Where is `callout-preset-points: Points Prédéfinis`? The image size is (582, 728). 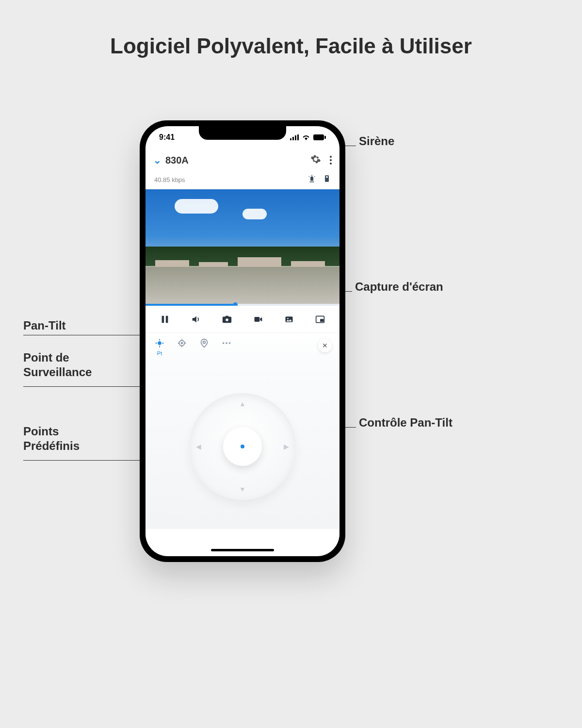
callout-preset-points: Points Prédéfinis is located at coordinates (51, 439).